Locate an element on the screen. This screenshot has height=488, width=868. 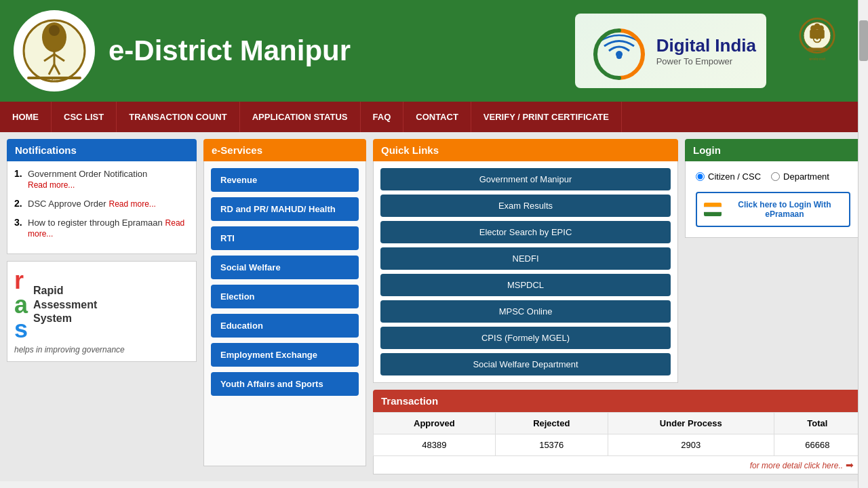
epramaan-text: Click here to Login With ePramaan is located at coordinates (785, 209).